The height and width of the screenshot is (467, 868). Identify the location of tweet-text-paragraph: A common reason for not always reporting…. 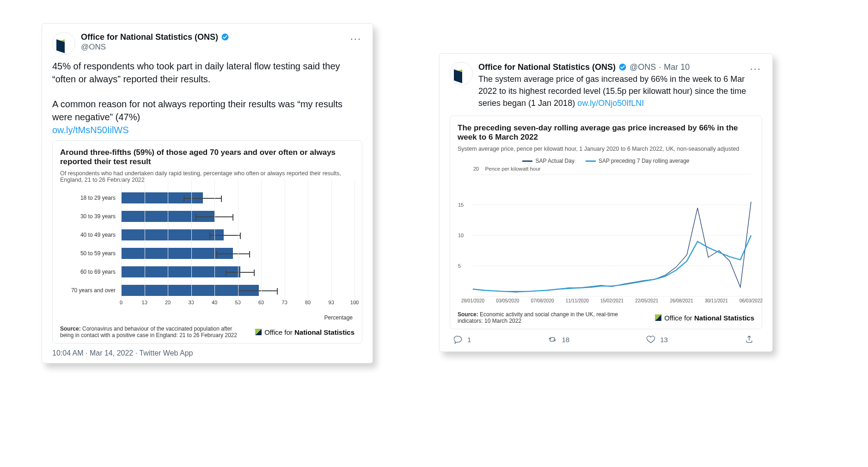
(207, 117).